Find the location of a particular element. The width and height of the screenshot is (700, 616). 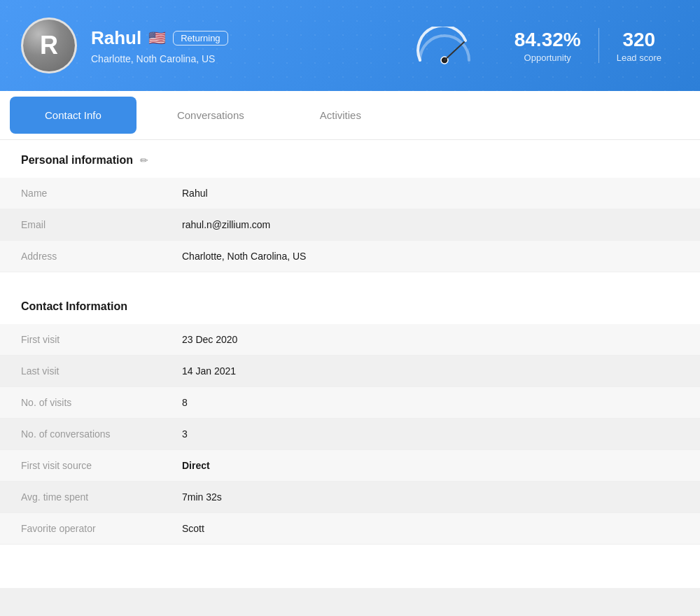

info-row-first-visit: First visit 23 Dec 2020 is located at coordinates (350, 340).